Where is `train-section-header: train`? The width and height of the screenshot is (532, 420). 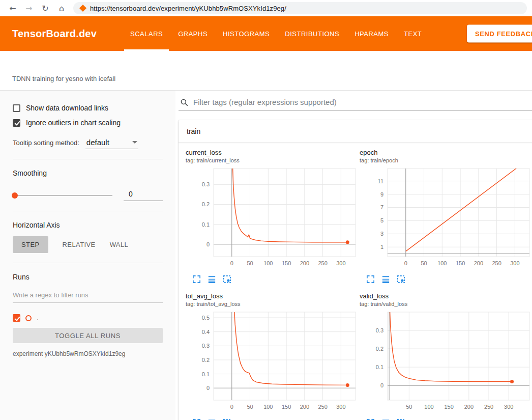
train-section-header: train is located at coordinates (355, 131).